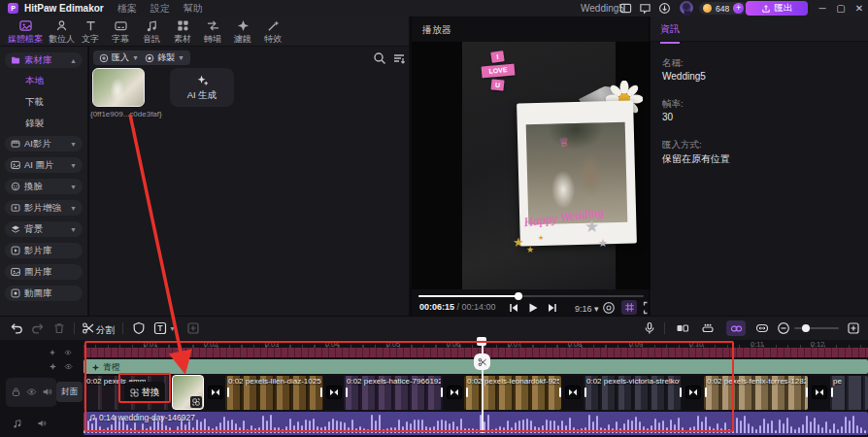  I want to click on tab-assets: 素材, so click(183, 33).